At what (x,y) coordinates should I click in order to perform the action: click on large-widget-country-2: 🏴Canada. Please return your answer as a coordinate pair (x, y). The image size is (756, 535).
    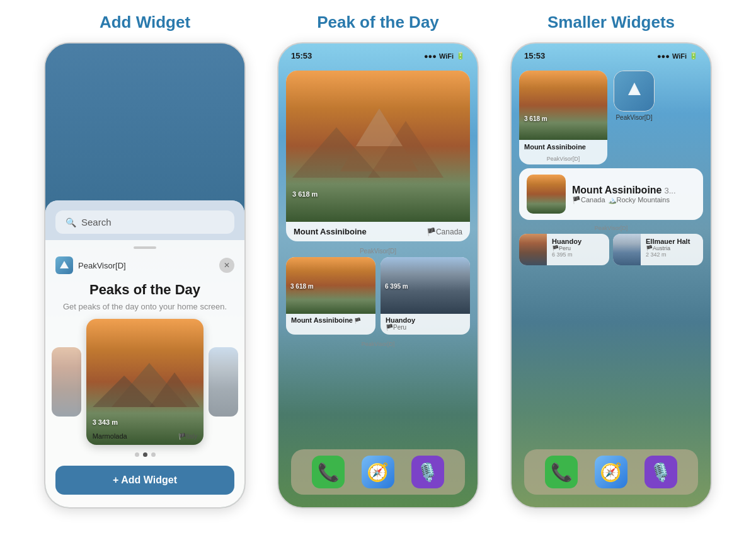
    Looking at the image, I should click on (445, 232).